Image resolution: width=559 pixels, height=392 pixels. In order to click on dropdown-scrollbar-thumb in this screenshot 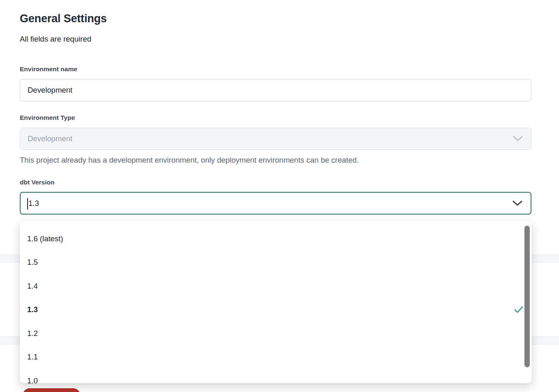, I will do `click(527, 296)`.